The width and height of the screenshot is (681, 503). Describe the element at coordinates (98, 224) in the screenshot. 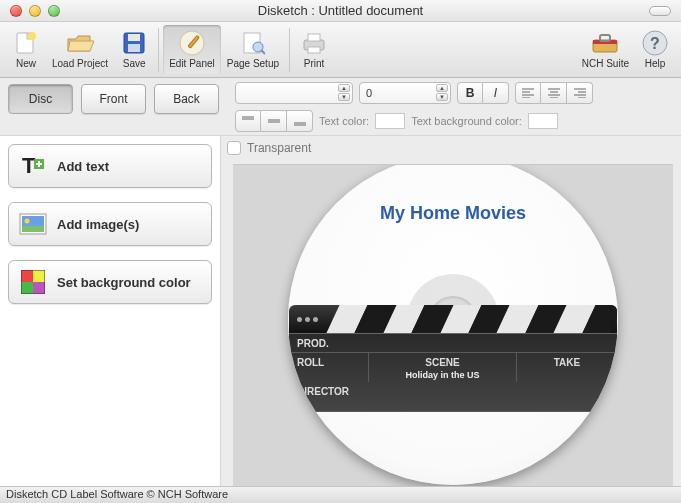

I see `add-image-label: Add image(s)` at that location.